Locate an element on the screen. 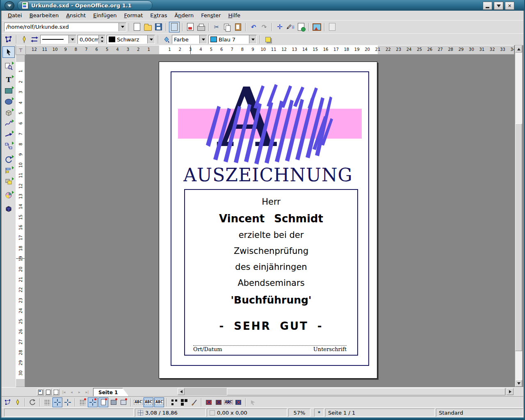 This screenshot has width=525, height=420. certificate-line: erzielte bei der is located at coordinates (271, 235).